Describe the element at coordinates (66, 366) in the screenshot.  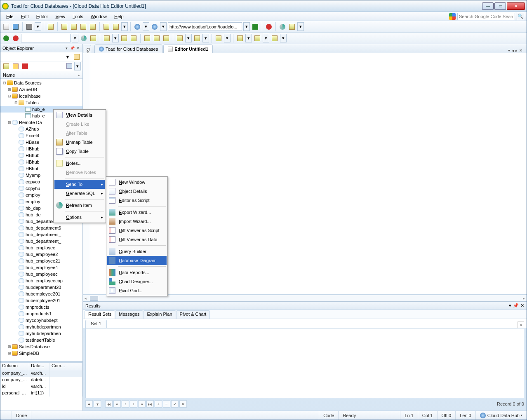
I see `col-header-comment: Com...` at that location.